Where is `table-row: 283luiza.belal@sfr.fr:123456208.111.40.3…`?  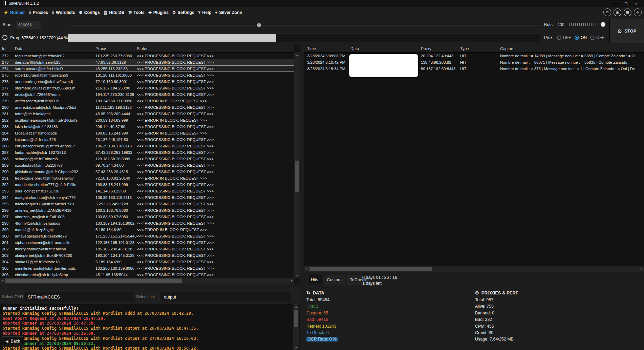 table-row: 283luiza.belal@sfr.fr:123456208.111.40.3… is located at coordinates (147, 127).